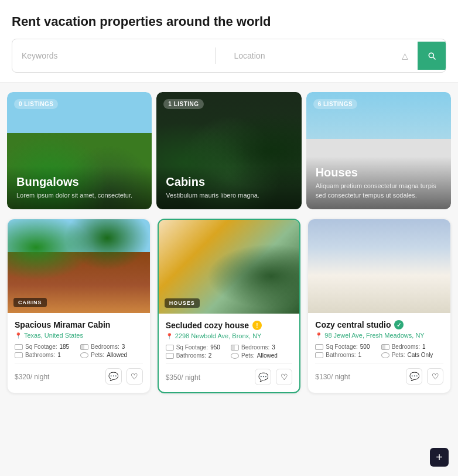 The image size is (458, 476). What do you see at coordinates (228, 188) in the screenshot?
I see `category-overlay-cabins: Cabins Vestibulum mauris libero magna.` at bounding box center [228, 188].